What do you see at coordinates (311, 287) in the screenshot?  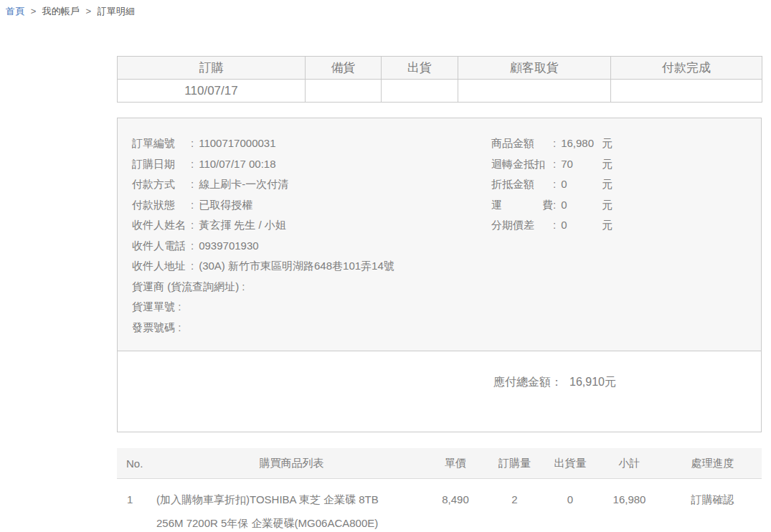 I see `carrier-row: 貨運商 (貨流查詢網址) :` at bounding box center [311, 287].